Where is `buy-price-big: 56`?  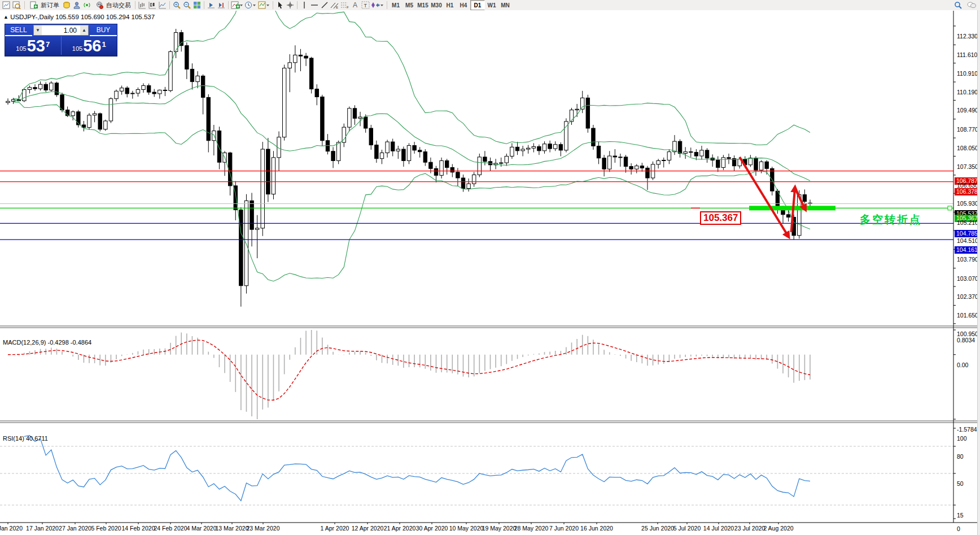
buy-price-big: 56 is located at coordinates (92, 46).